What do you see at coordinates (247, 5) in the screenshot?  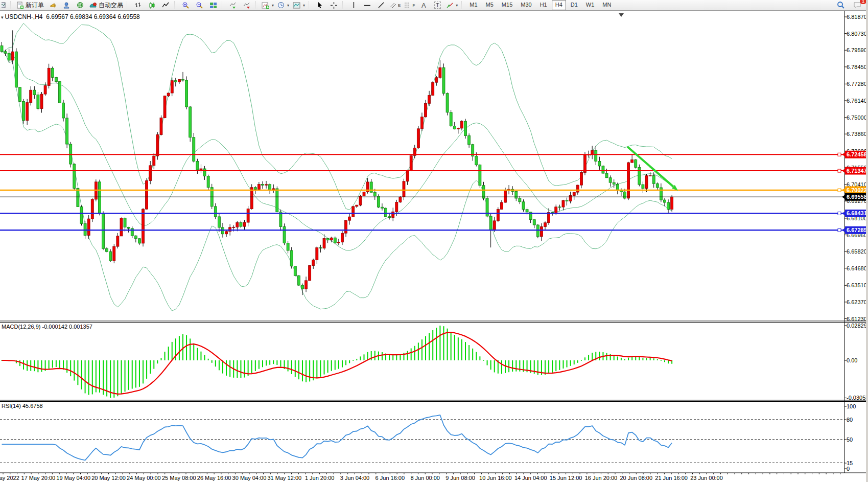 I see `chart-shift-icon` at bounding box center [247, 5].